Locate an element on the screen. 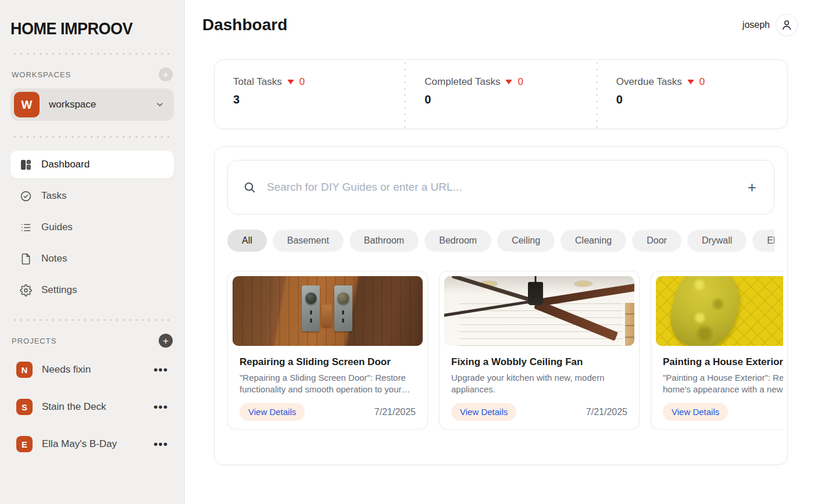  guide-card-screen-door: Repairing a Sliding Screen Door "Repairi… is located at coordinates (328, 350).